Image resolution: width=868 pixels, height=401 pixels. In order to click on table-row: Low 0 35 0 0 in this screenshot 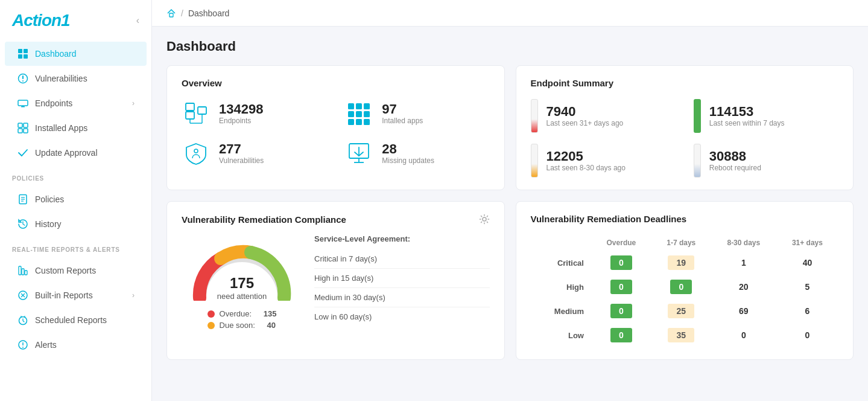, I will do `click(685, 335)`.